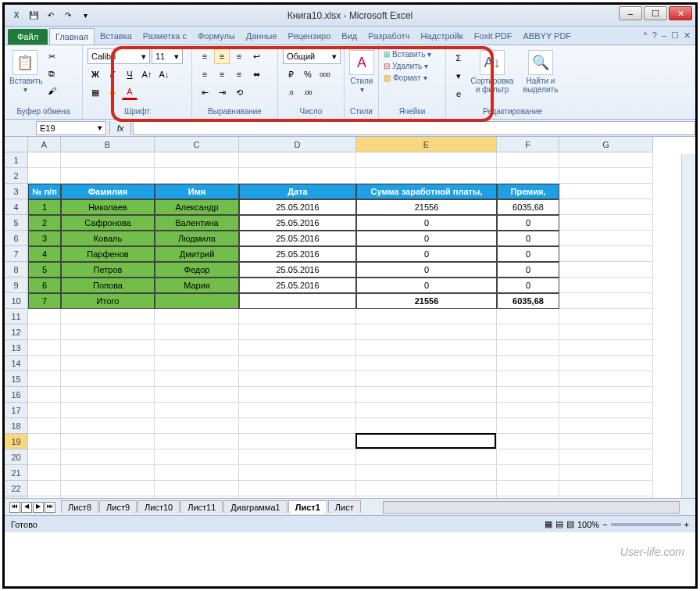  I want to click on cell: Сафронова, so click(108, 223).